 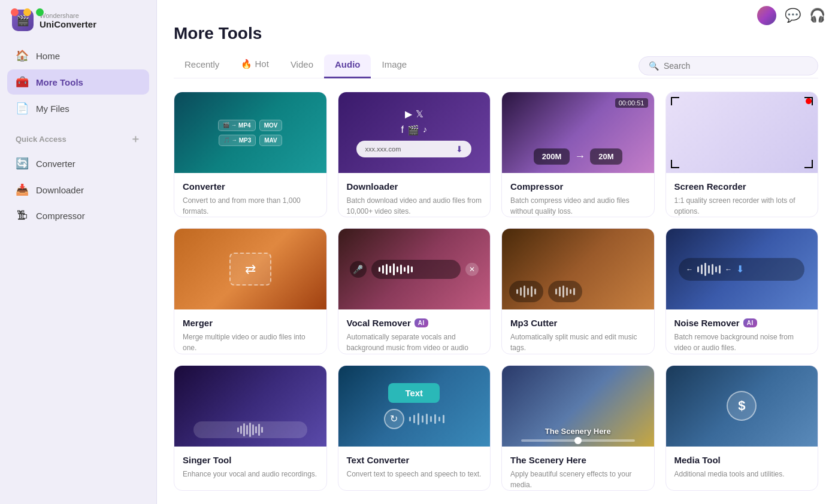 What do you see at coordinates (675, 101) in the screenshot?
I see `corner-tl` at bounding box center [675, 101].